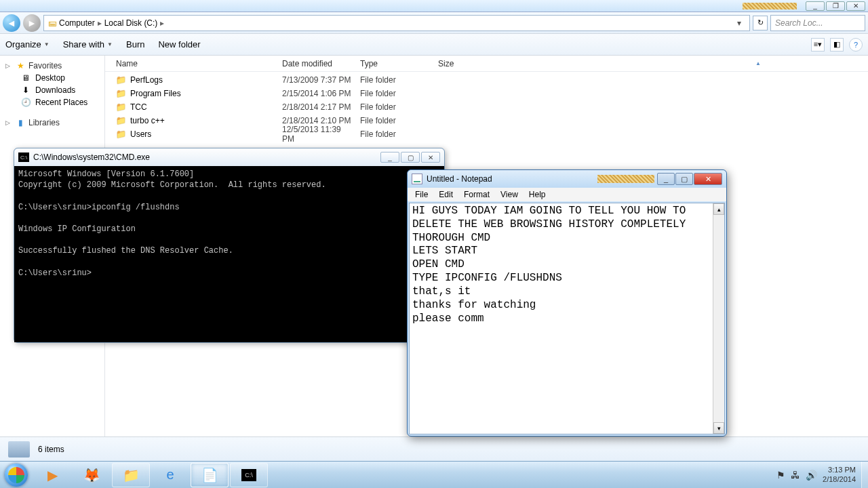 This screenshot has height=488, width=868. Describe the element at coordinates (316, 64) in the screenshot. I see `col-date: Date modified` at that location.